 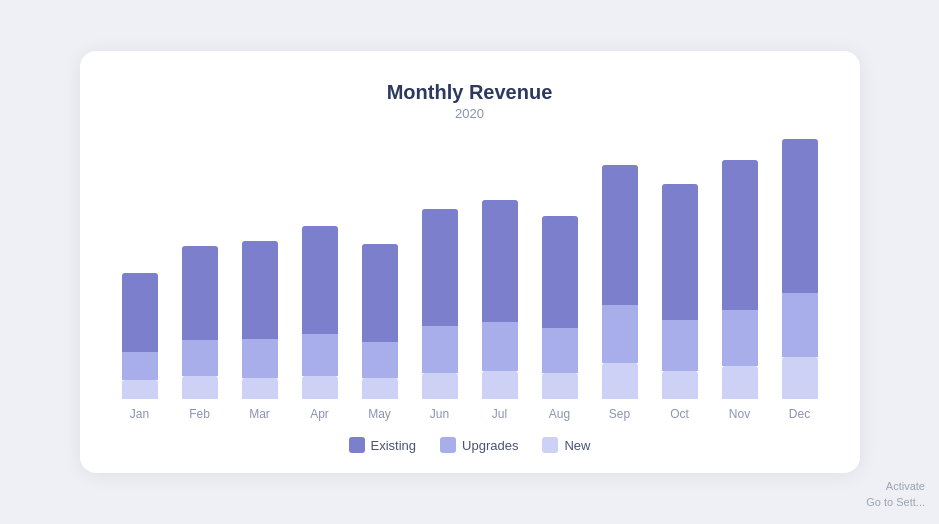 I want to click on bar-group-aug: Aug, so click(x=560, y=318).